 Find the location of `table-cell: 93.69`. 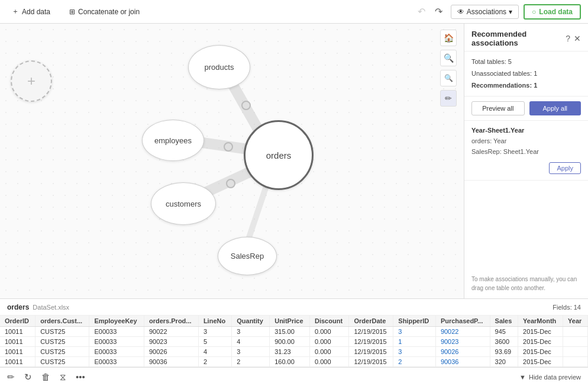

table-cell: 93.69 is located at coordinates (504, 352).